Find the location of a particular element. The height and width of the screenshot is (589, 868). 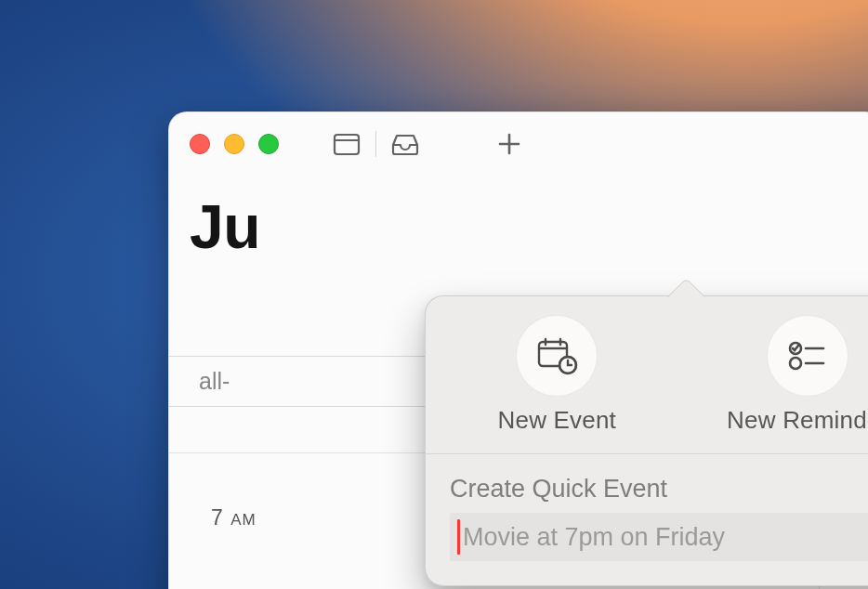

new-reminder-option: New Reminder is located at coordinates (797, 375).